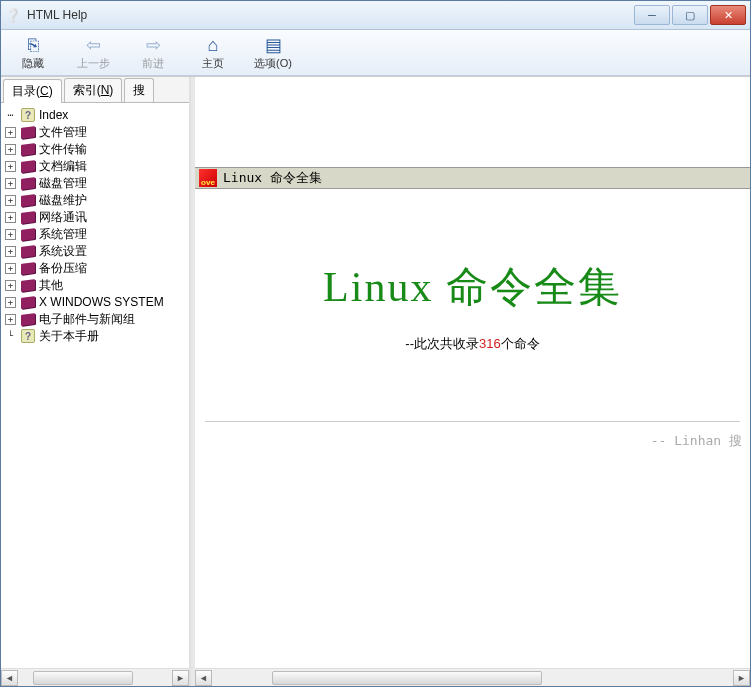  Describe the element at coordinates (95, 319) in the screenshot. I see `tree-node: +电子邮件与新闻组` at that location.